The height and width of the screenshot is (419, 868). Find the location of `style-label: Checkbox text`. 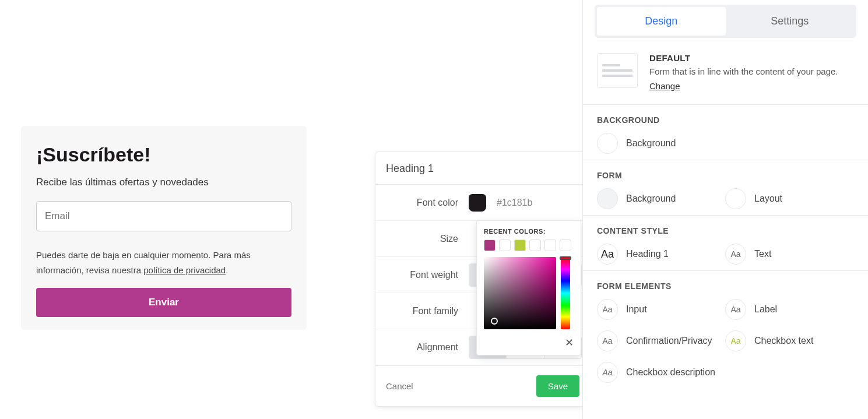

style-label: Checkbox text is located at coordinates (783, 341).